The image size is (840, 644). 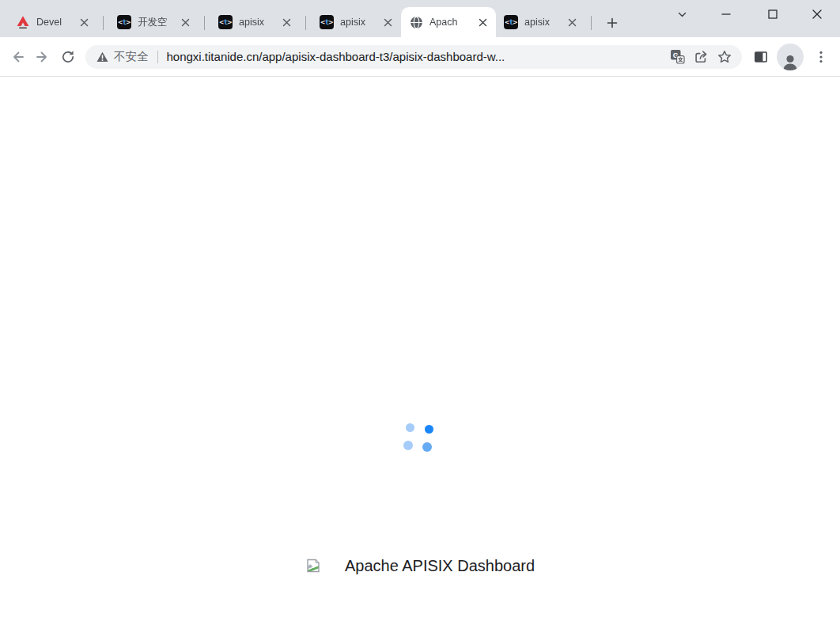 What do you see at coordinates (313, 566) in the screenshot?
I see `broken-image-icon` at bounding box center [313, 566].